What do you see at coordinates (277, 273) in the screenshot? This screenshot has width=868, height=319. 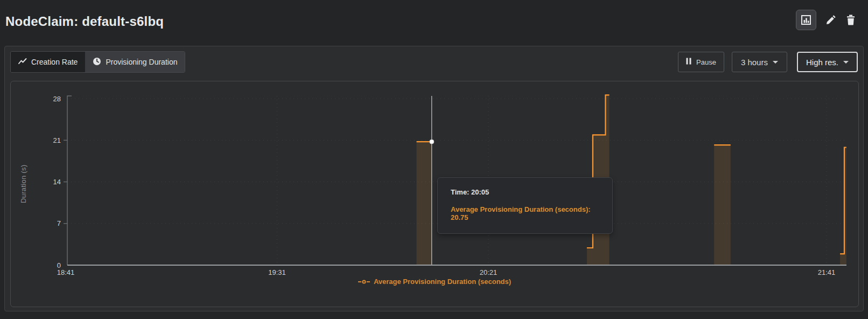 I see `x-tick-label: 19:31` at bounding box center [277, 273].